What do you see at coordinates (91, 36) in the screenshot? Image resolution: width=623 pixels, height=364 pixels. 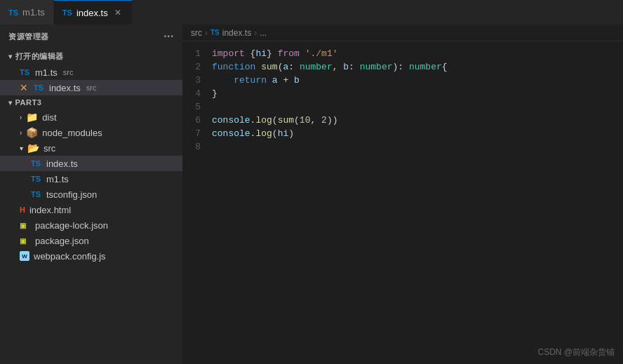 I see `sidebar-header: 资源管理器 ···` at bounding box center [91, 36].